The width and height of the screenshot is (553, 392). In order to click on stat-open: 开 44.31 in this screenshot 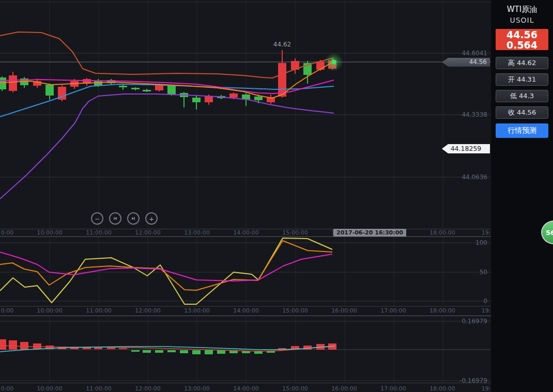, I will do `click(522, 80)`.